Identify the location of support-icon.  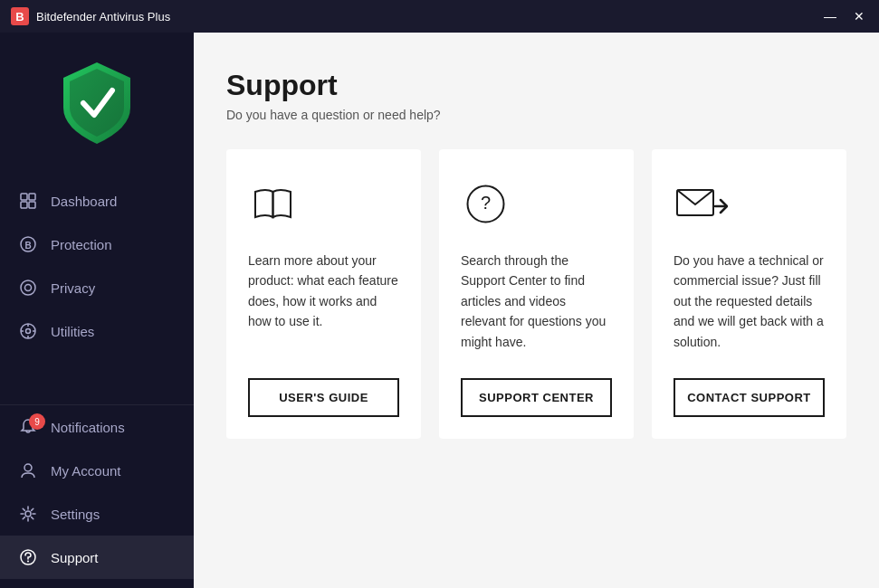
(28, 557).